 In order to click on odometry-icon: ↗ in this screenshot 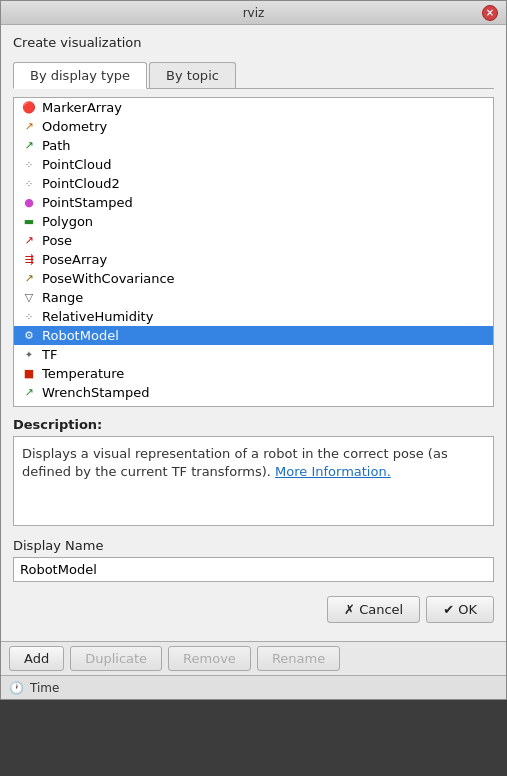, I will do `click(29, 127)`.